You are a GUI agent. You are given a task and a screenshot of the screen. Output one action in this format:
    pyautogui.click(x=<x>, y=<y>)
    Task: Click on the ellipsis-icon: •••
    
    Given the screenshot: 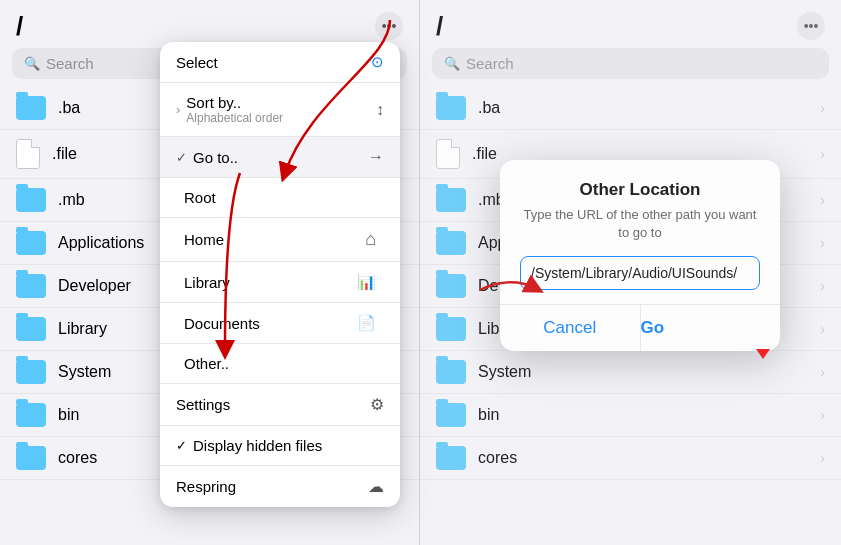 What is the action you would take?
    pyautogui.click(x=390, y=26)
    